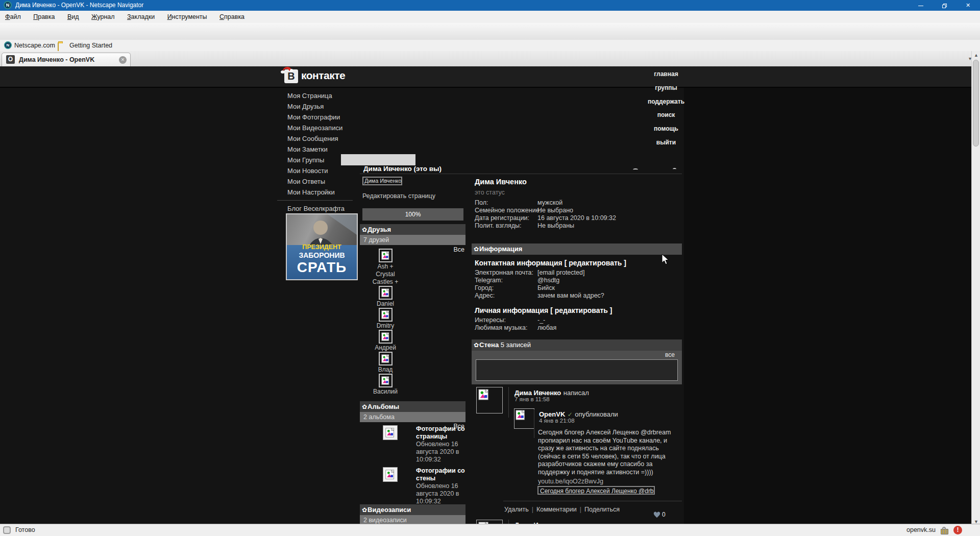 The height and width of the screenshot is (536, 980). Describe the element at coordinates (976, 288) in the screenshot. I see `page-scrollbar: ▲ ▼` at that location.